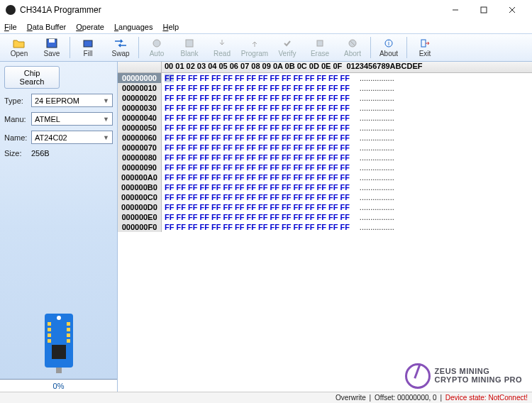 The height and width of the screenshot is (403, 532). Describe the element at coordinates (266, 48) in the screenshot. I see `toolbar: Open Save Fill Swap Auto Blank Read Prog…` at that location.